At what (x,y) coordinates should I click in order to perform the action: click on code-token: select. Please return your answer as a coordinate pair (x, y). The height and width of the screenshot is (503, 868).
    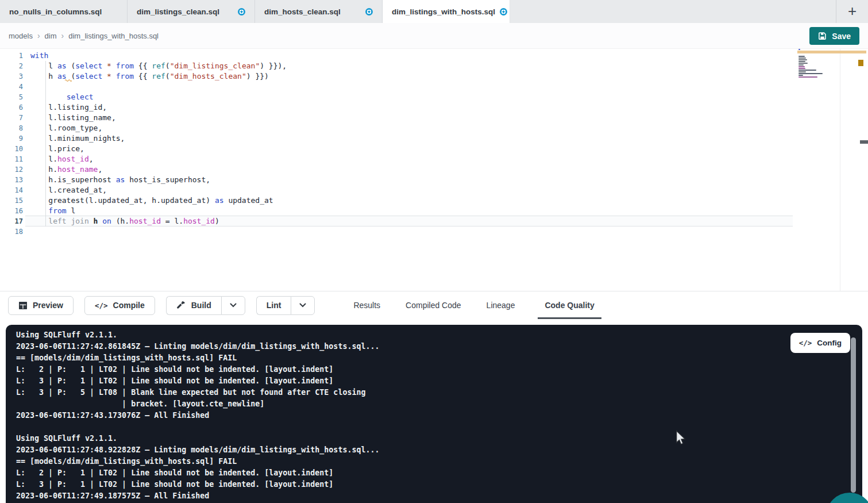
    Looking at the image, I should click on (80, 97).